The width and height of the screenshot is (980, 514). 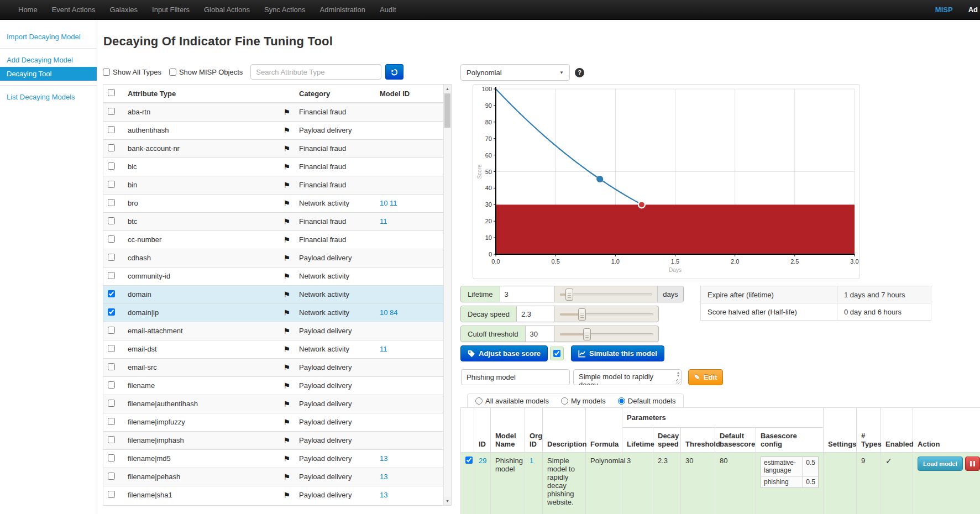 I want to click on formula-select: Polynomial ▼, so click(x=515, y=72).